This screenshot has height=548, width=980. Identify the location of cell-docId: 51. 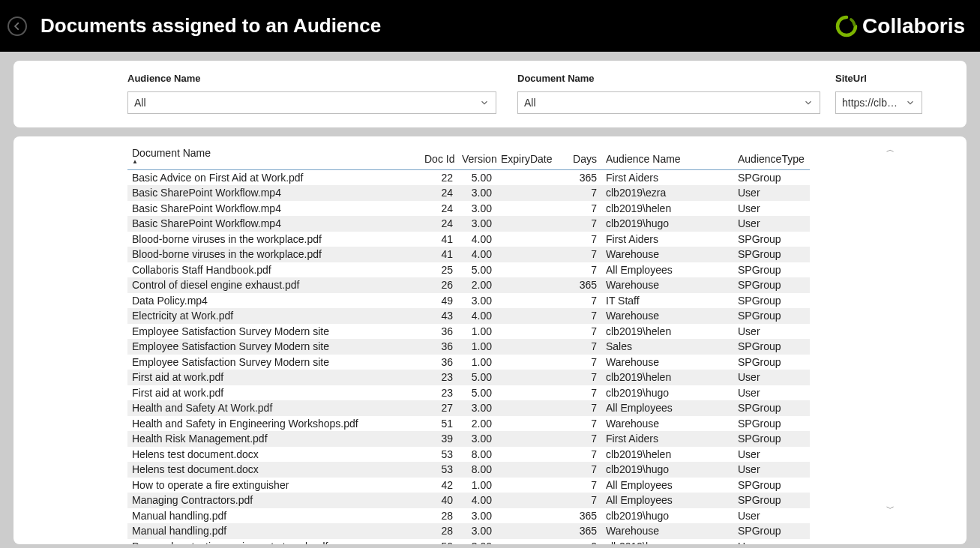
(439, 424).